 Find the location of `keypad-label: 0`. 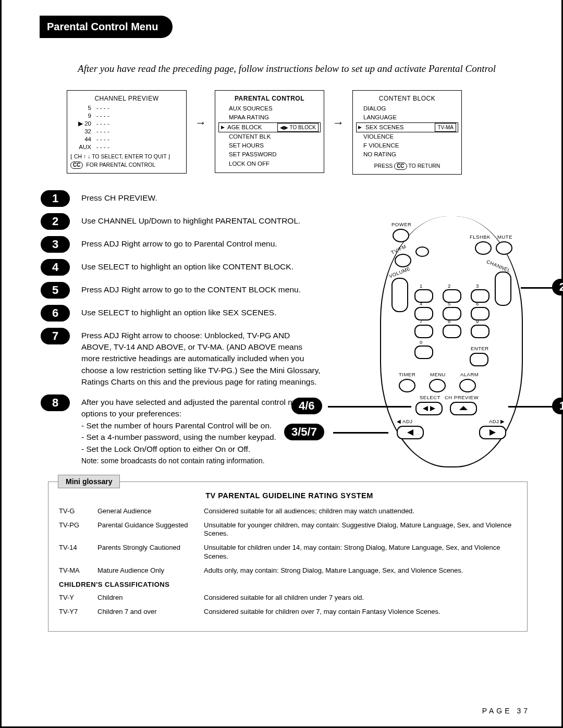

keypad-label: 0 is located at coordinates (421, 342).